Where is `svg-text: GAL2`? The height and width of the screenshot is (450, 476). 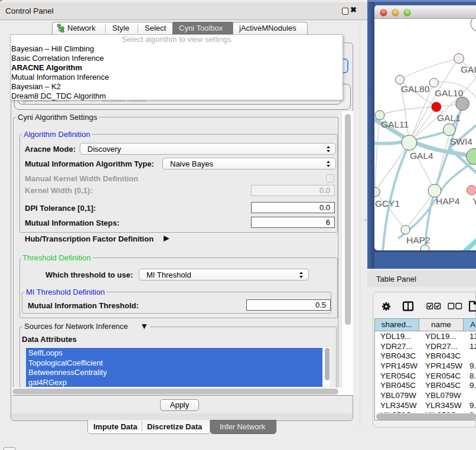
svg-text: GAL2 is located at coordinates (468, 70).